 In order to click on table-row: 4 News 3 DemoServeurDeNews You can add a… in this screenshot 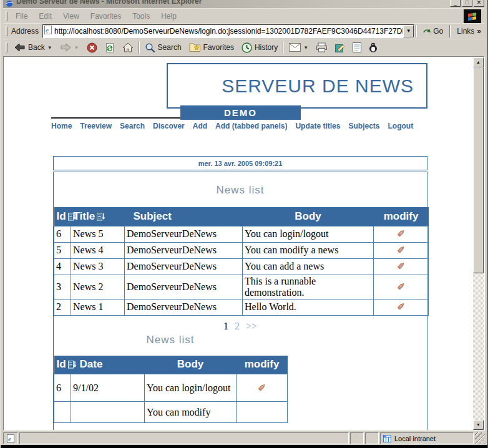, I will do `click(242, 266)`.